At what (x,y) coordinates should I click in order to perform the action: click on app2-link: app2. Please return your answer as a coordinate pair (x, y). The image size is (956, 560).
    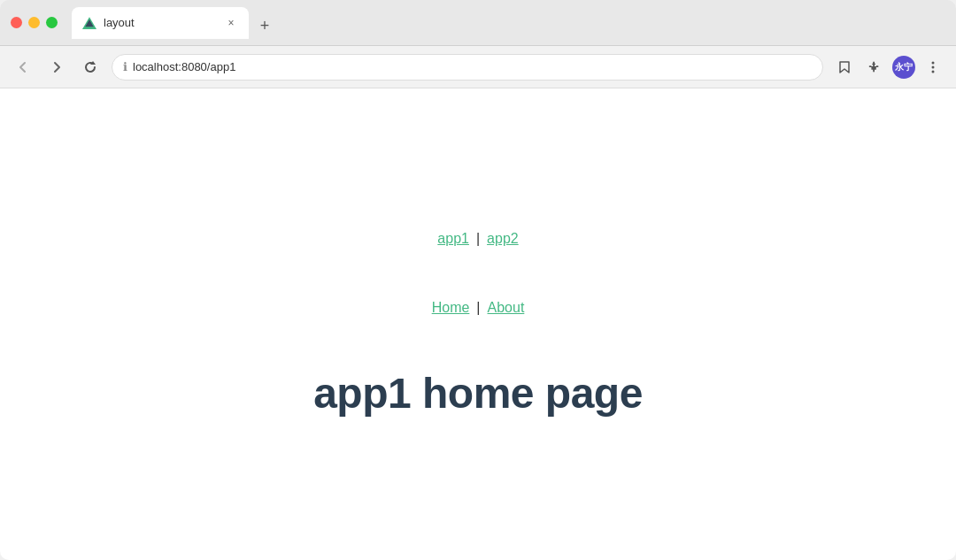
    Looking at the image, I should click on (503, 239).